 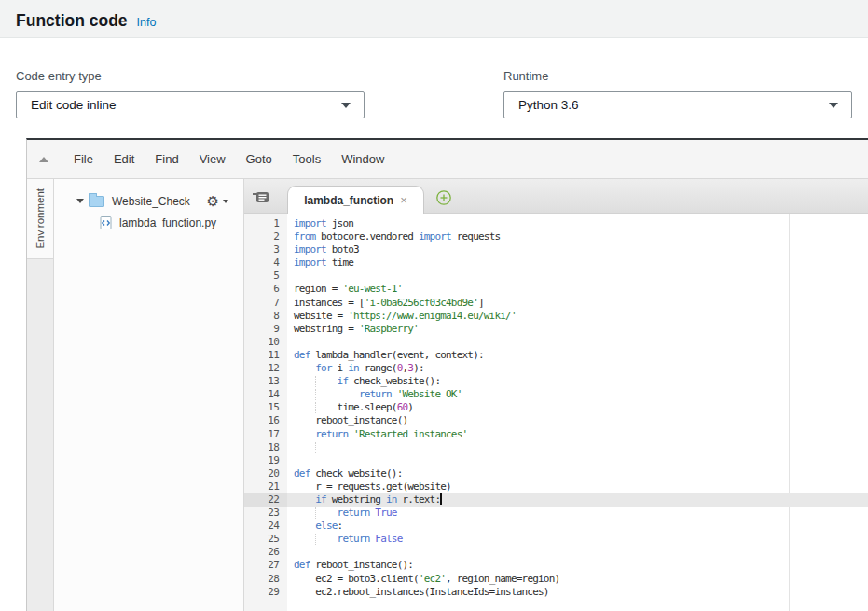 I want to click on menu-tools: Tools, so click(x=307, y=159).